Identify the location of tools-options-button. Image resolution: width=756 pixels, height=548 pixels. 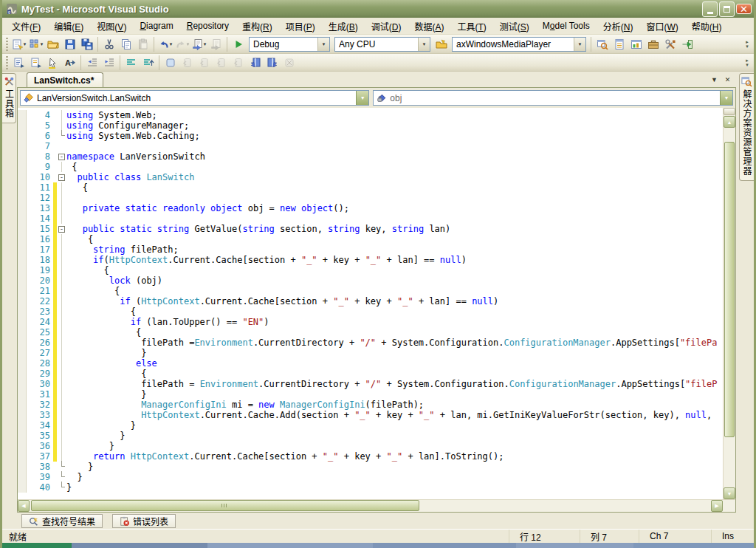
(670, 44).